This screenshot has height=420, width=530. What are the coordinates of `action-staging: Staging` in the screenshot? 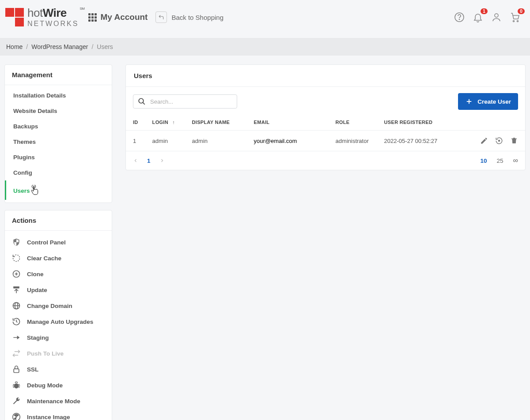 It's located at (58, 338).